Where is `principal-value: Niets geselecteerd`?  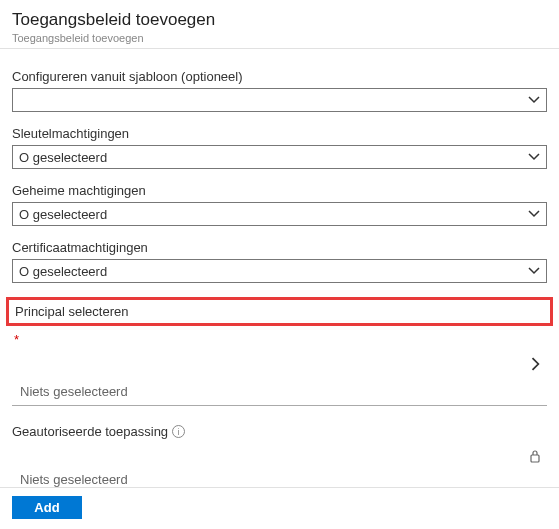
principal-value: Niets geselecteerd is located at coordinates (280, 393).